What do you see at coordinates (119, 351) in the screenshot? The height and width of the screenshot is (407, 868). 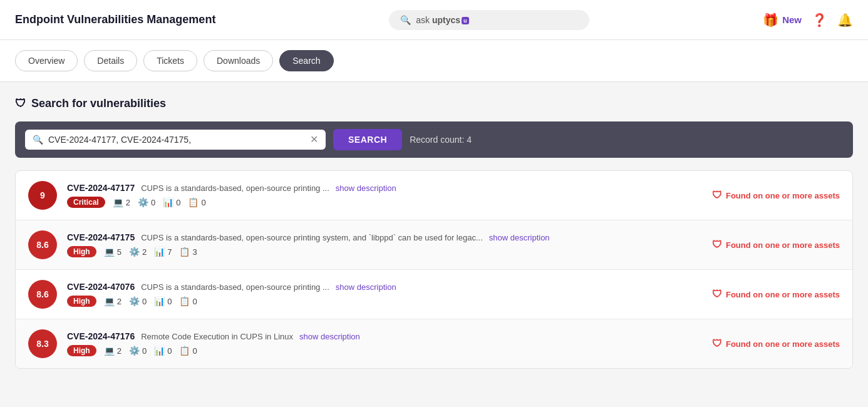 I see `stat-value: 2` at bounding box center [119, 351].